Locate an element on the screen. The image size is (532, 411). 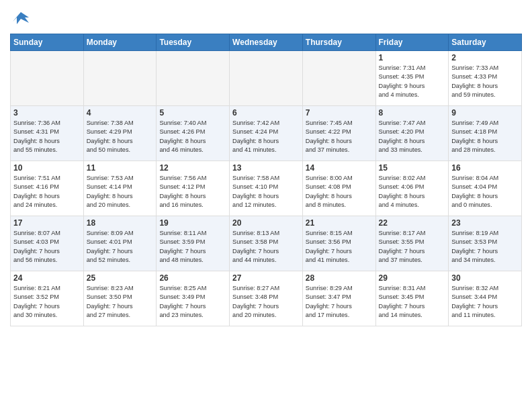
day-info: Sunrise: 8:32 AM Sunset: 3:44 PM Dayligh… is located at coordinates (485, 302).